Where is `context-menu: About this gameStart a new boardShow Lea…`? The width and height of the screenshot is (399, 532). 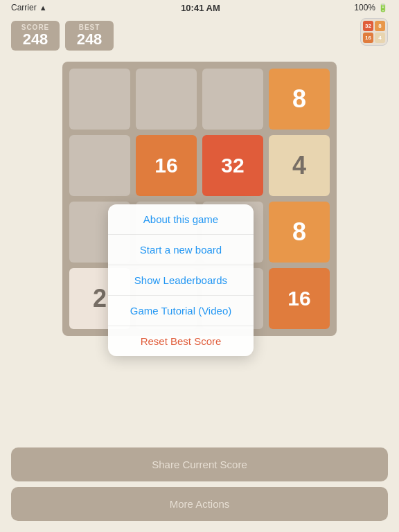 context-menu: About this gameStart a new boardShow Lea… is located at coordinates (181, 280).